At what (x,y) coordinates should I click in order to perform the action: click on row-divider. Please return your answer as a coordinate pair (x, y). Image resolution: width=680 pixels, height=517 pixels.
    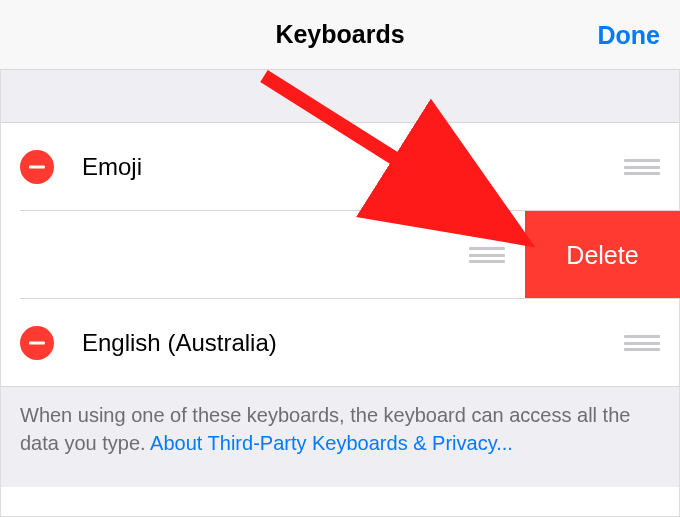
    Looking at the image, I should click on (340, 386).